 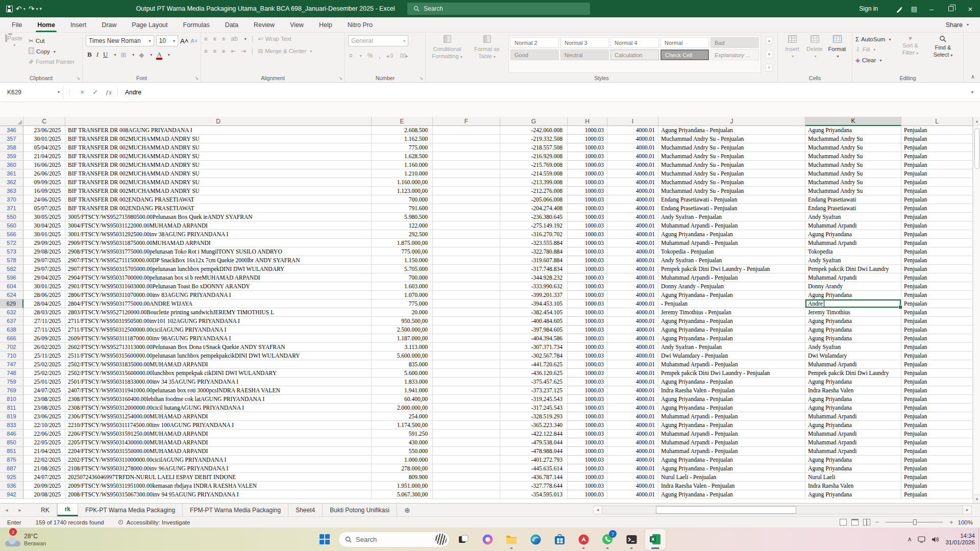 I want to click on cell-amount: 775.000, so click(x=402, y=304).